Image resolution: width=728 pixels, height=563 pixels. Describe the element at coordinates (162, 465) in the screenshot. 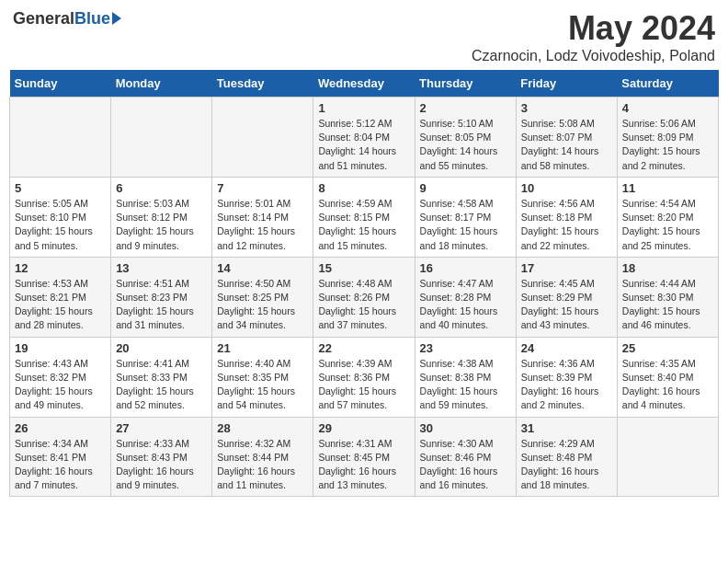

I see `day-info: Sunrise: 4:33 AMSunset: 8:43 PMDaylight:…` at that location.